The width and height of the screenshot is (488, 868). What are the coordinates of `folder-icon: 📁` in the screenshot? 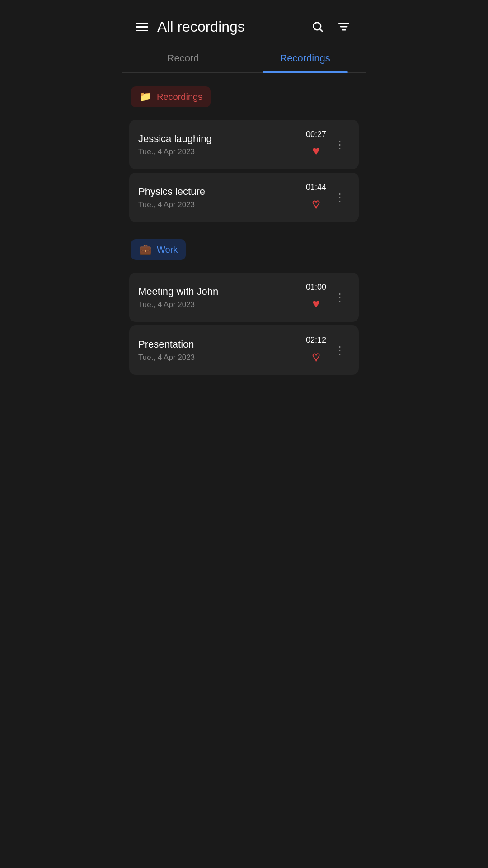 It's located at (145, 97).